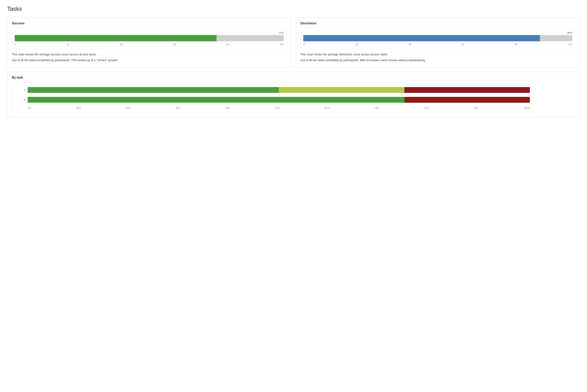 The height and width of the screenshot is (392, 587). Describe the element at coordinates (438, 38) in the screenshot. I see `directness-bar-container` at that location.